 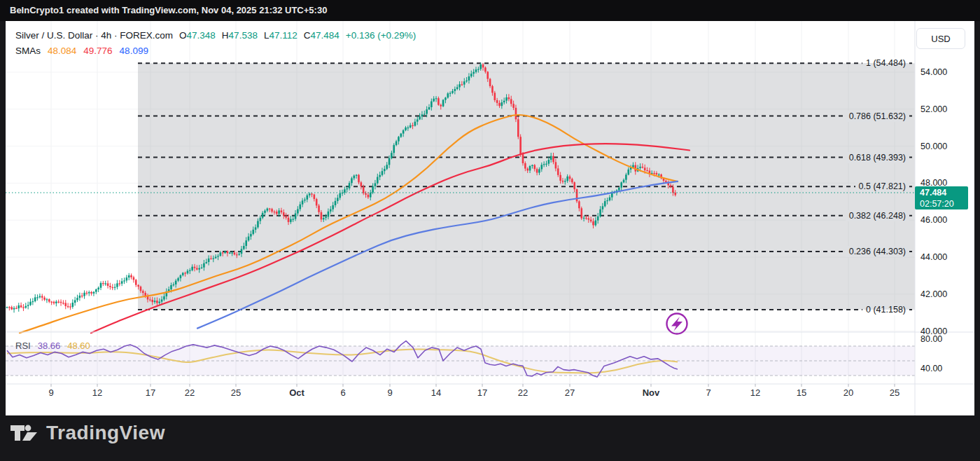 What do you see at coordinates (197, 35) in the screenshot?
I see `ohlc-item: O47.348` at bounding box center [197, 35].